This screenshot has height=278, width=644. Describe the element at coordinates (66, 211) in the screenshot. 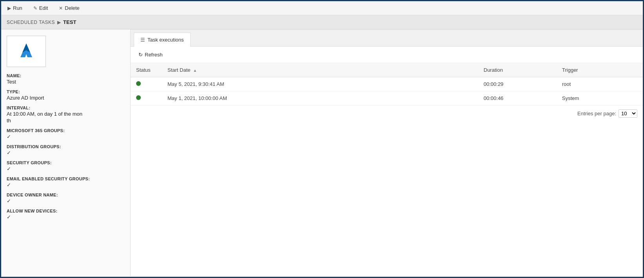

I see `allow-devices-label: ALLOW NEW DEVICES:` at that location.